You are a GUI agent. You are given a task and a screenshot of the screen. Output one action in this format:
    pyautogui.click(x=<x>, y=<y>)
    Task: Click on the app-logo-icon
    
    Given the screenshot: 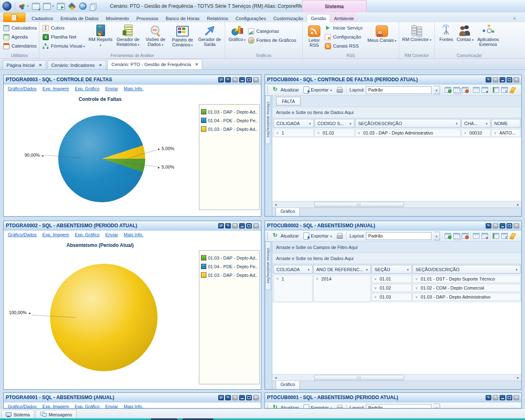 What is the action you would take?
    pyautogui.click(x=7, y=6)
    